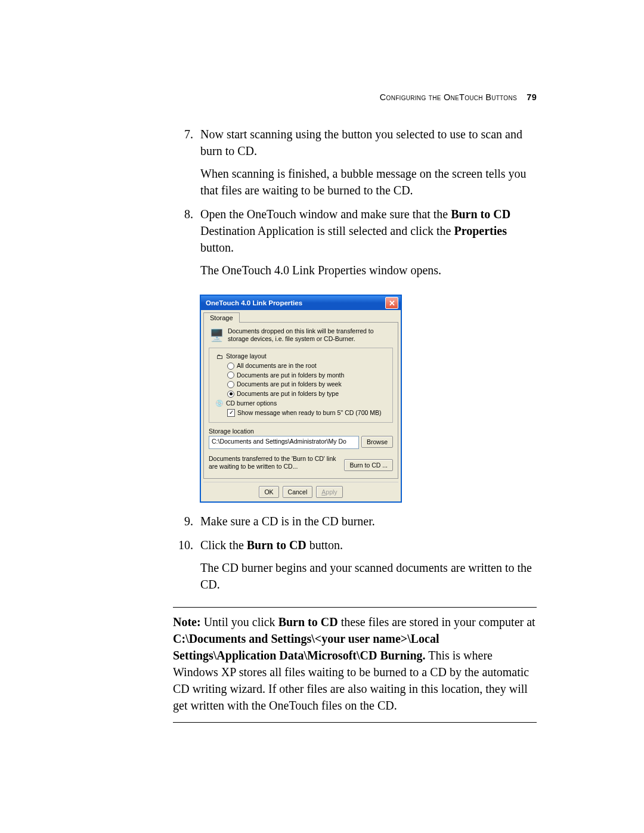  Describe the element at coordinates (231, 394) in the screenshot. I see `radio-type` at that location.